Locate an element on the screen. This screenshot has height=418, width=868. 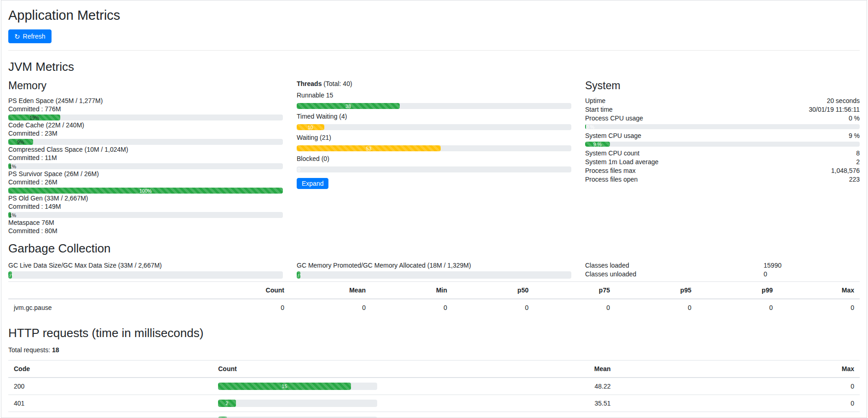
gc-promoted-column: GC Memory Promoted/GC Memory Allocated (… is located at coordinates (434, 270).